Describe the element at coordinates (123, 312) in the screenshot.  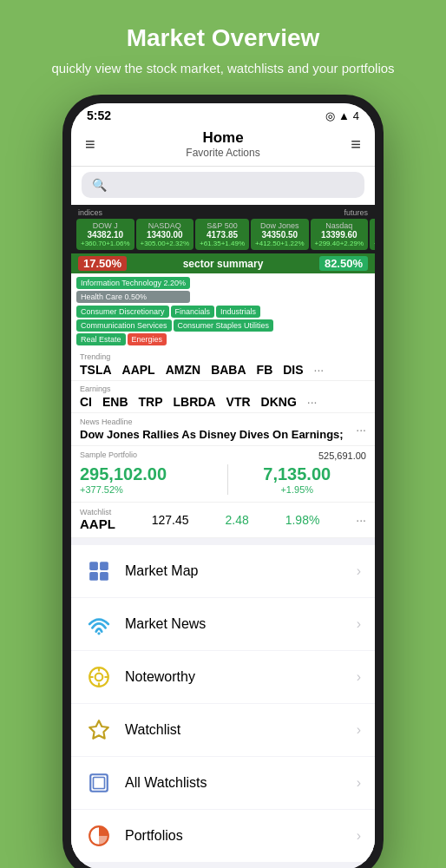
I see `sector-cd: Consumer Discretionary` at that location.